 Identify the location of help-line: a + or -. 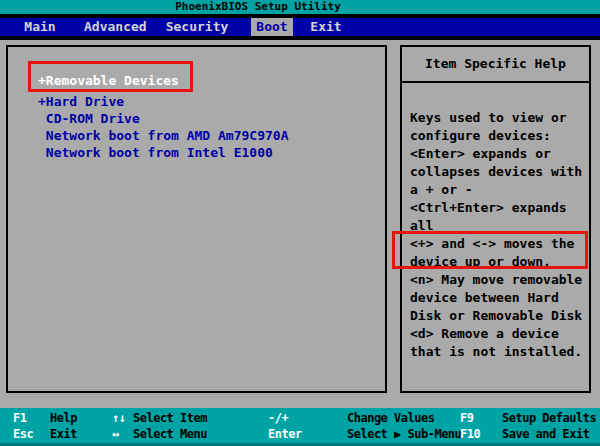
(498, 190).